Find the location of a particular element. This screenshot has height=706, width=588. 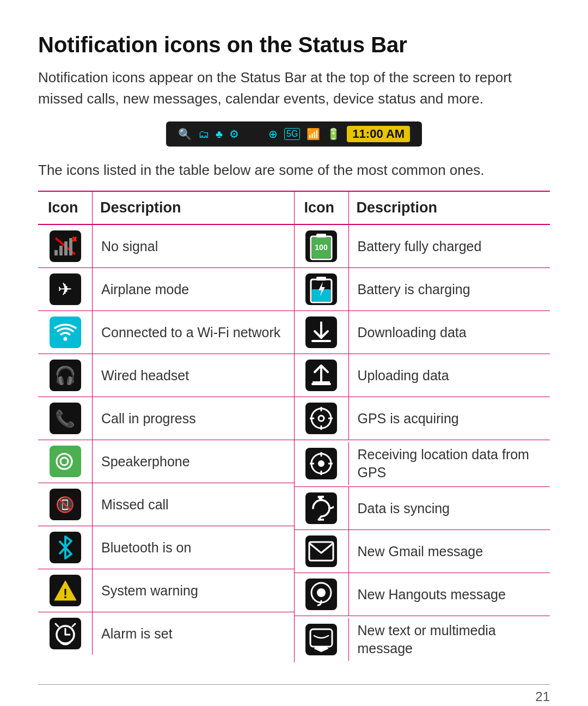

table-header-right: Icon Description is located at coordinates (422, 208).